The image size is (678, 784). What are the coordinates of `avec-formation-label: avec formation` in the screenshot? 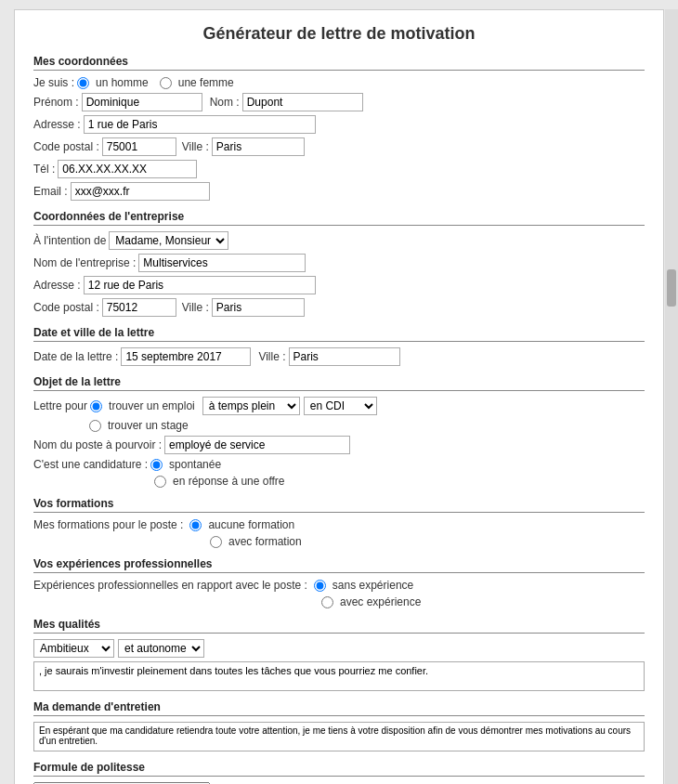 It's located at (266, 542).